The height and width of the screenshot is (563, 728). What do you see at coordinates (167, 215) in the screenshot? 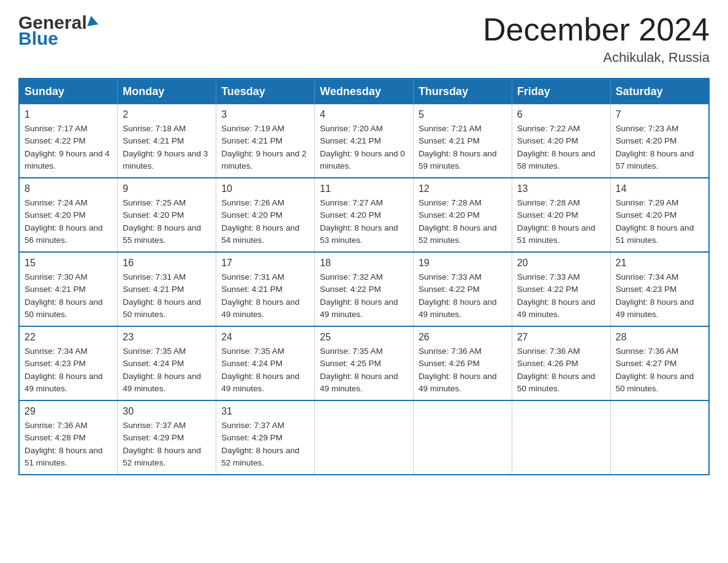
I see `table-row: 9 Sunrise: 7:25 AM Sunset: 4:20 PM Dayli…` at bounding box center [167, 215].